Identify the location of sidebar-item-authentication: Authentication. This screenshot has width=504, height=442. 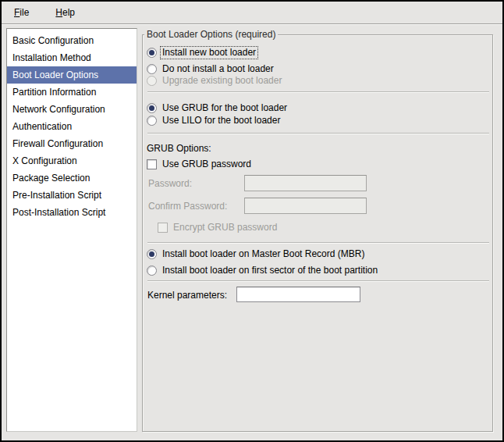
(72, 127).